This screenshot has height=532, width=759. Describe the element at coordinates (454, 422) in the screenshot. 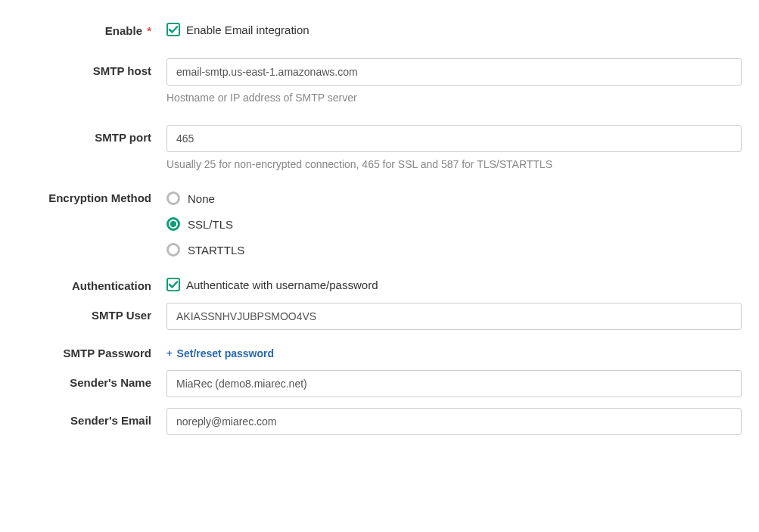

I see `sender-email-input` at that location.